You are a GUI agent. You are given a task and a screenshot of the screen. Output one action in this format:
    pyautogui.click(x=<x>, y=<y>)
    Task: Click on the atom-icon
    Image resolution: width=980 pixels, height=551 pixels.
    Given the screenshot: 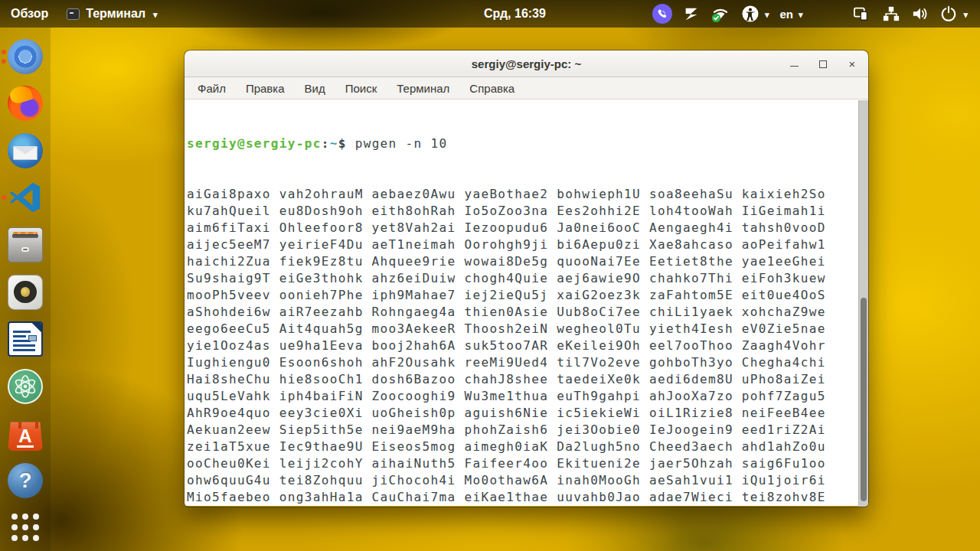 What is the action you would take?
    pyautogui.click(x=25, y=386)
    